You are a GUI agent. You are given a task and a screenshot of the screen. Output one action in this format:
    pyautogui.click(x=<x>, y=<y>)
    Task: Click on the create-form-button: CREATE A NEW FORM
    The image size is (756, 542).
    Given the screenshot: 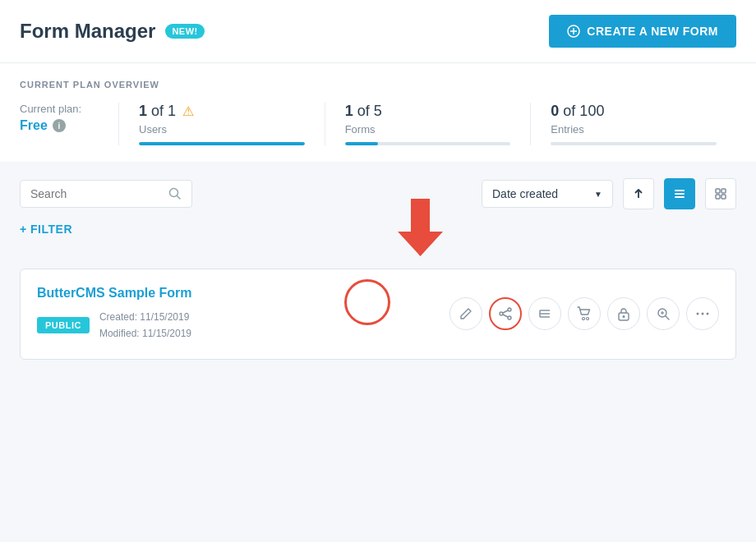 What is the action you would take?
    pyautogui.click(x=643, y=31)
    